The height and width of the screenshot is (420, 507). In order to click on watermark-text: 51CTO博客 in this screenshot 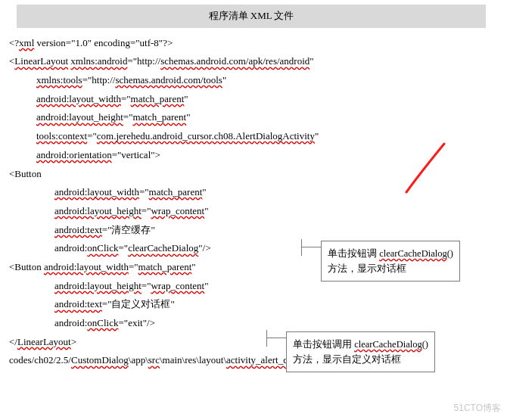, I will do `click(477, 409)`.